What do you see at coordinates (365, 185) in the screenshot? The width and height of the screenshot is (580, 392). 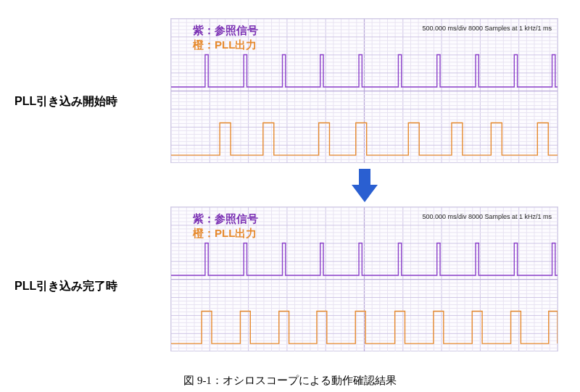 I see `arrow-down-icon` at bounding box center [365, 185].